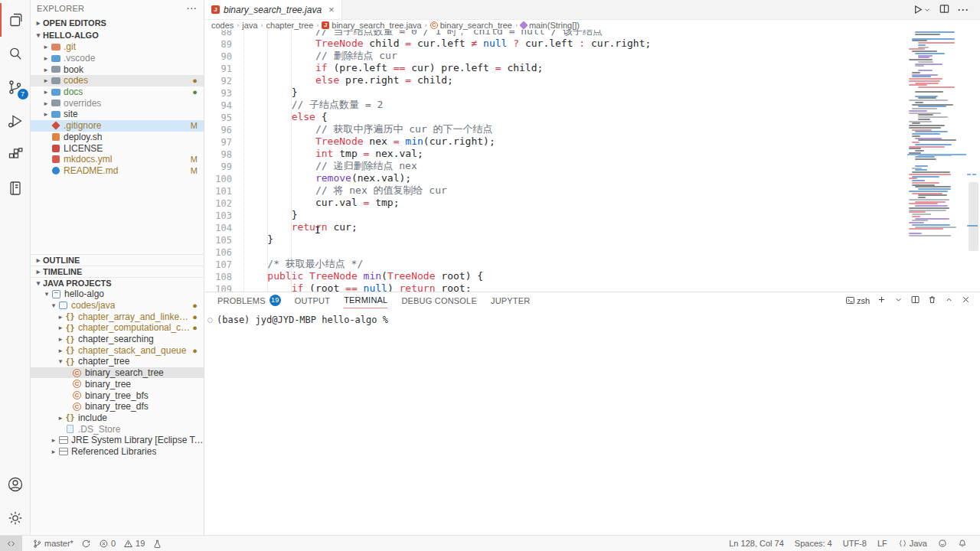 The width and height of the screenshot is (980, 551). Describe the element at coordinates (117, 81) in the screenshot. I see `tree-item-codes: ▸codes●` at that location.